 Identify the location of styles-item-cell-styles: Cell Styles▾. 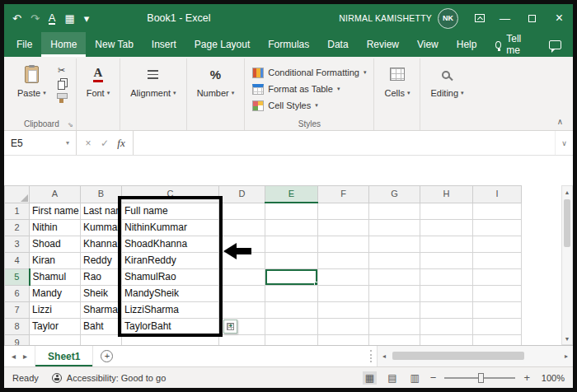
(309, 105).